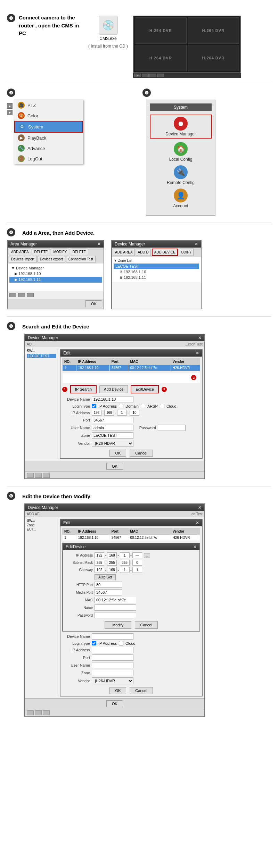 This screenshot has width=278, height=868. Describe the element at coordinates (118, 556) in the screenshot. I see `popup-ip-sep2: -` at that location.